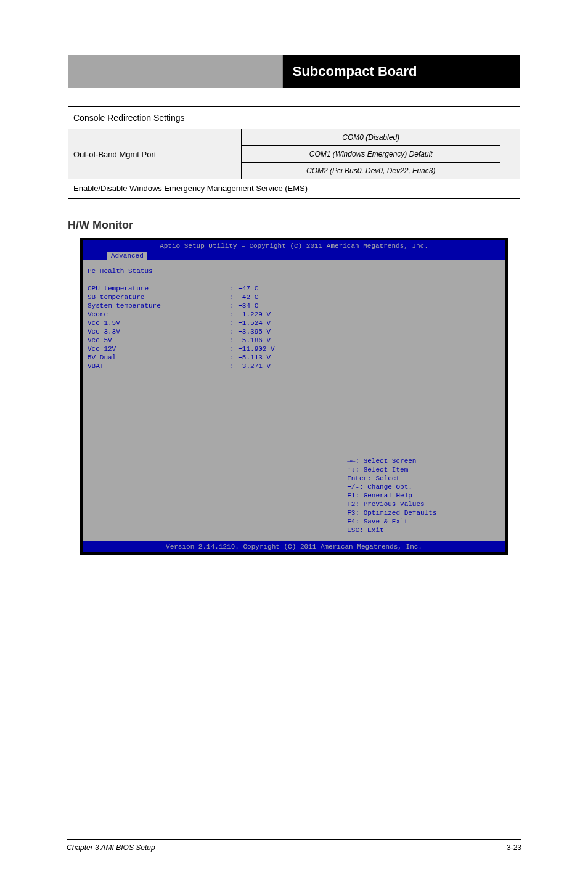 The image size is (588, 884). I want to click on header-category-text: Subcompact Board, so click(355, 72).